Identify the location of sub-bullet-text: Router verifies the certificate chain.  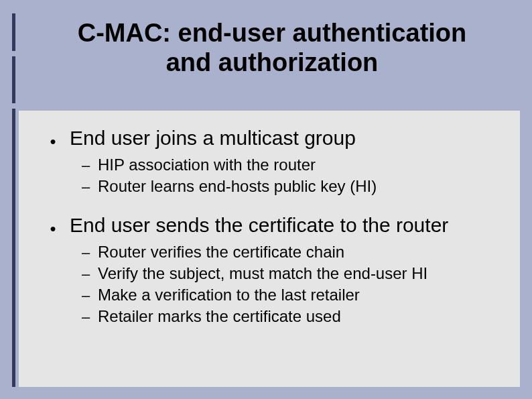
(221, 252).